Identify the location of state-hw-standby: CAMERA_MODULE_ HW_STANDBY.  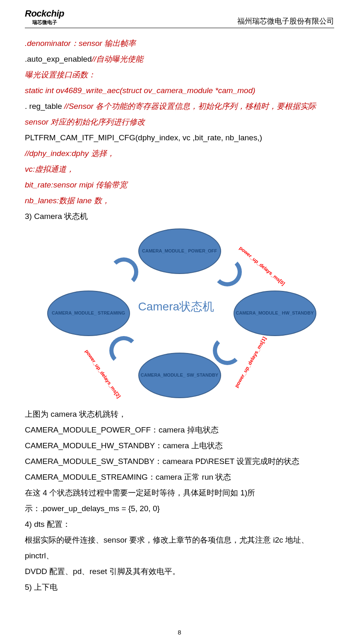
(275, 313).